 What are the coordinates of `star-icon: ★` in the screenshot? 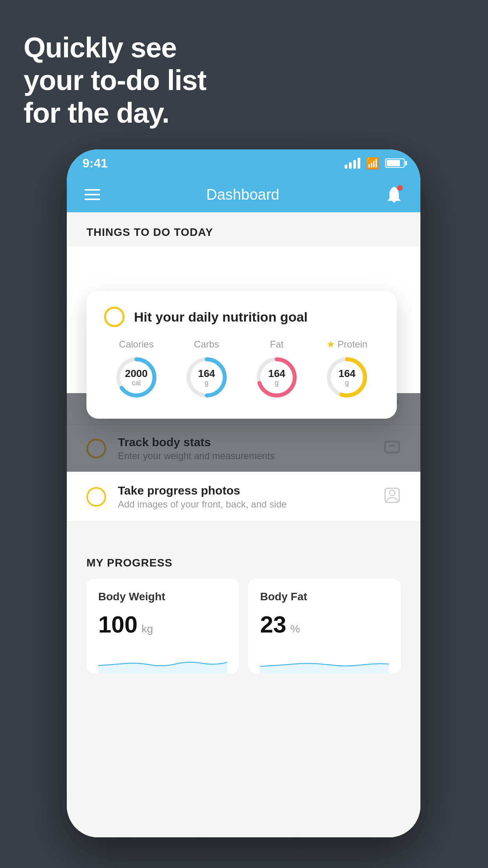 It's located at (331, 344).